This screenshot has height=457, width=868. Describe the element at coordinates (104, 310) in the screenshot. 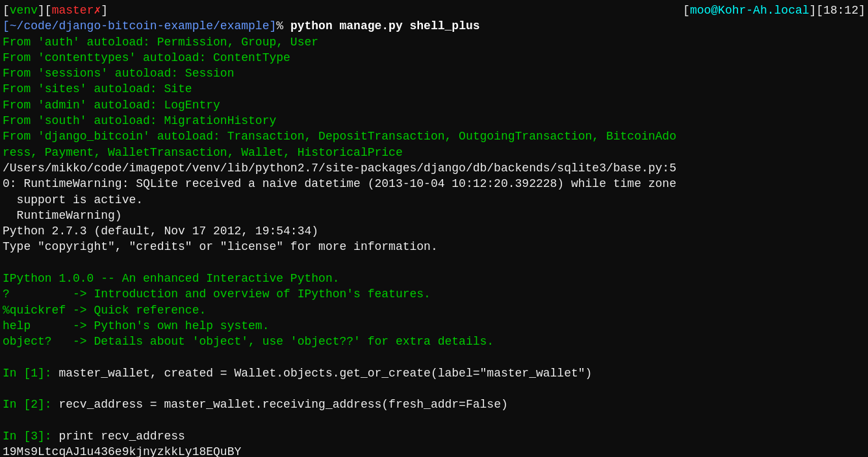

I see `ipython-help2-text: %quickref -> Quick reference.` at that location.